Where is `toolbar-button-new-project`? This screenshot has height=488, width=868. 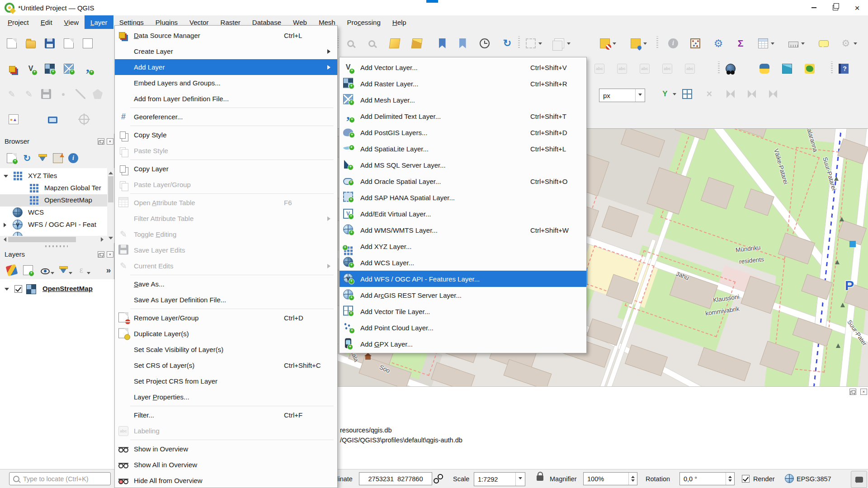 toolbar-button-new-project is located at coordinates (12, 43).